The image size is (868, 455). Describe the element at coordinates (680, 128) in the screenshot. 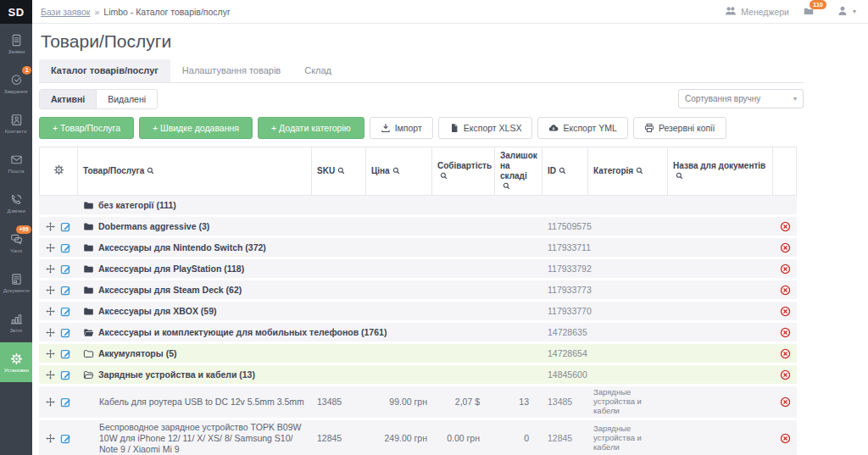

I see `backups-button: Резервні копії` at that location.